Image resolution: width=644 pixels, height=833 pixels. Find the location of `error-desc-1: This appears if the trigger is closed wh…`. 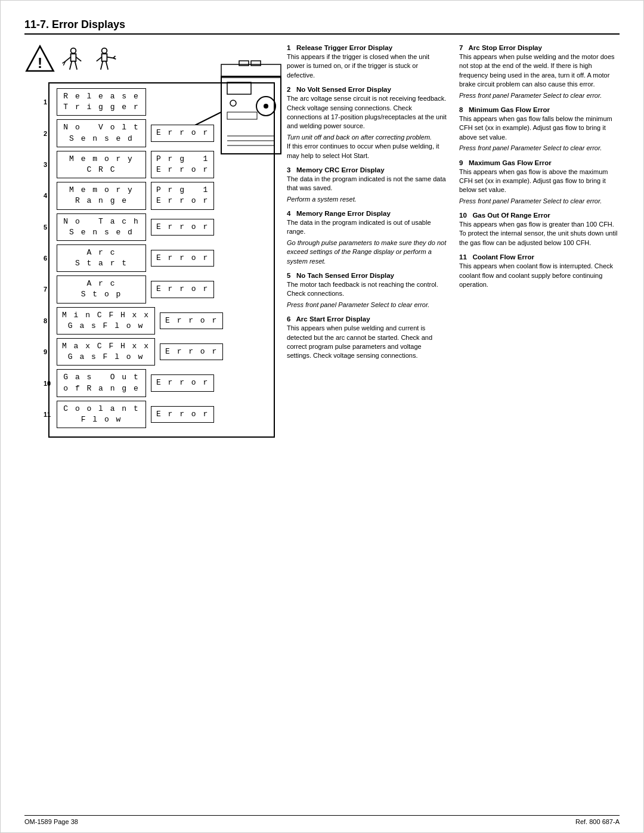

error-desc-1: This appears if the trigger is closed wh… is located at coordinates (367, 66).